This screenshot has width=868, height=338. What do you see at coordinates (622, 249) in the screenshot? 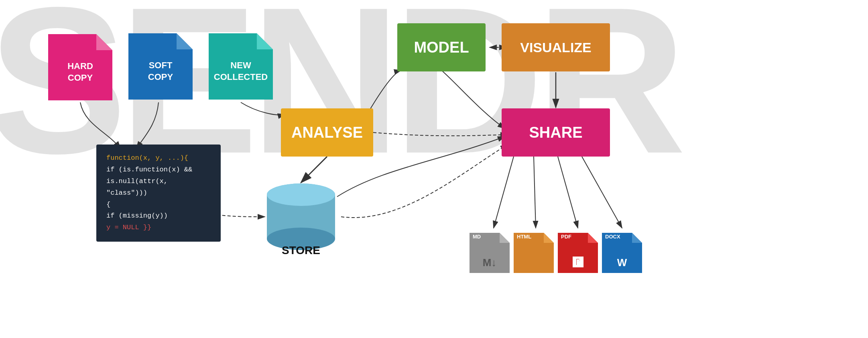
I see `format-docx: DOCX W` at bounding box center [622, 249].